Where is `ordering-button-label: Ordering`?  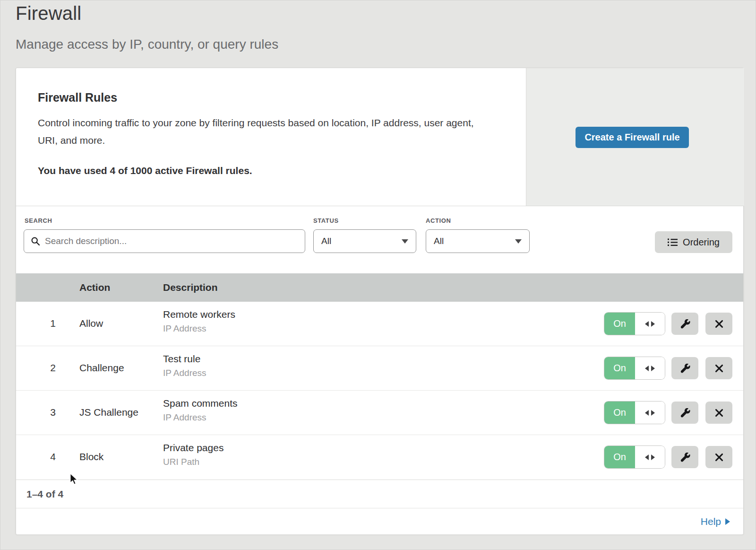 ordering-button-label: Ordering is located at coordinates (701, 242).